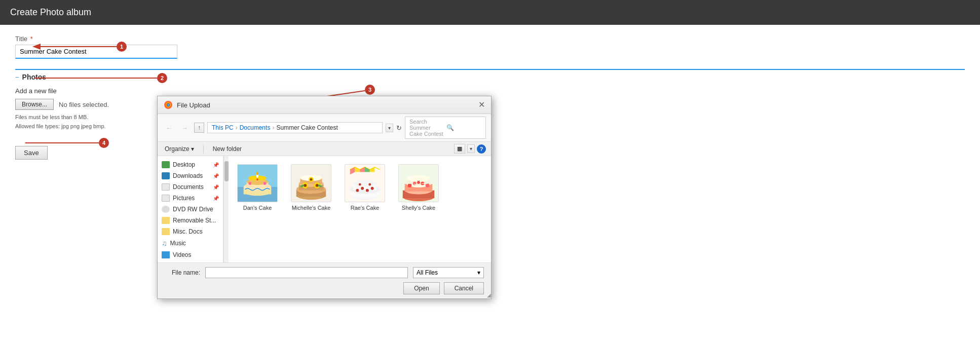 This screenshot has width=980, height=339. What do you see at coordinates (191, 255) in the screenshot?
I see `sidebar-item-videos: Videos` at bounding box center [191, 255].